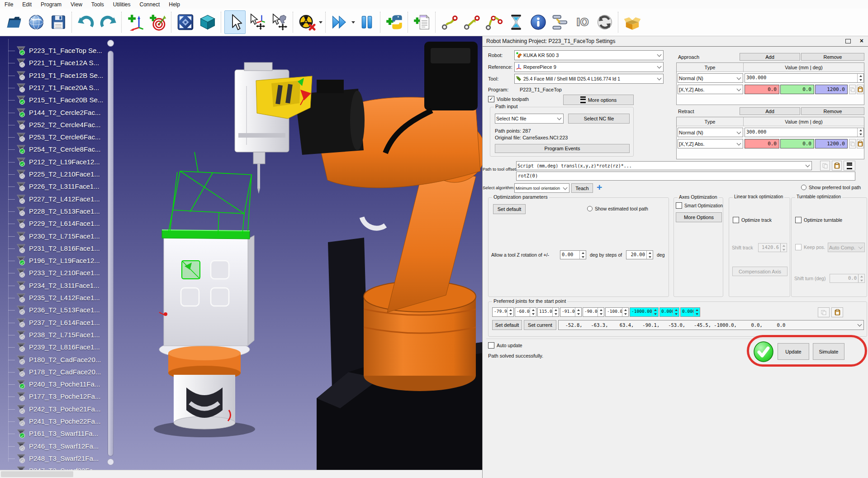 Image resolution: width=868 pixels, height=478 pixels. Describe the element at coordinates (108, 22) in the screenshot. I see `redo-button` at that location.